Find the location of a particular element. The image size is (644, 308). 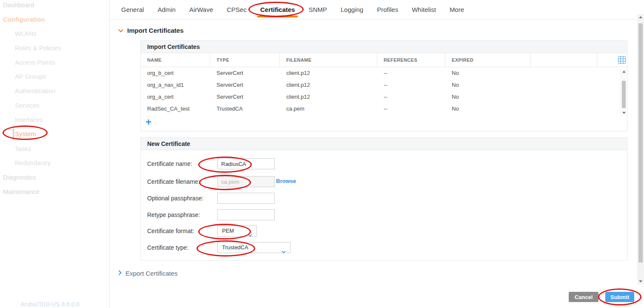

certificate-format-row: Certificate format: PEM is located at coordinates (384, 231).